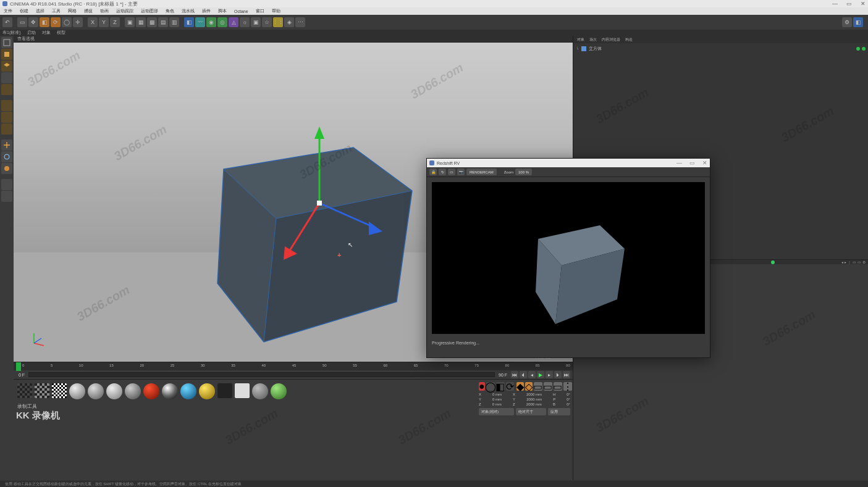  What do you see at coordinates (44, 22) in the screenshot?
I see `scale-button: ◧` at bounding box center [44, 22].